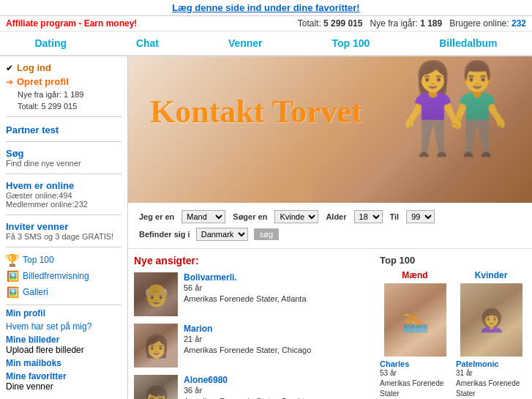 Image resolution: width=532 pixels, height=399 pixels. I want to click on check-icon: ✔, so click(10, 68).